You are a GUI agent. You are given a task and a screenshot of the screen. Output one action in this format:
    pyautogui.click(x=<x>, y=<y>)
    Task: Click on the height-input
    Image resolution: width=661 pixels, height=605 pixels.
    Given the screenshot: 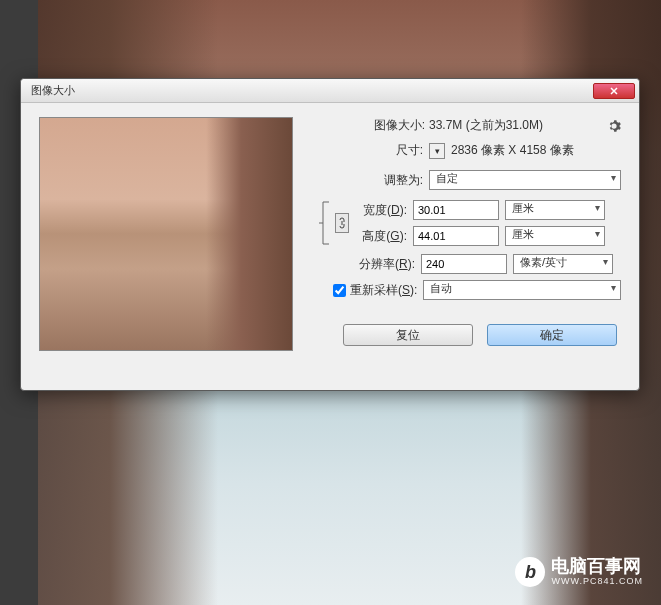 What is the action you would take?
    pyautogui.click(x=456, y=236)
    